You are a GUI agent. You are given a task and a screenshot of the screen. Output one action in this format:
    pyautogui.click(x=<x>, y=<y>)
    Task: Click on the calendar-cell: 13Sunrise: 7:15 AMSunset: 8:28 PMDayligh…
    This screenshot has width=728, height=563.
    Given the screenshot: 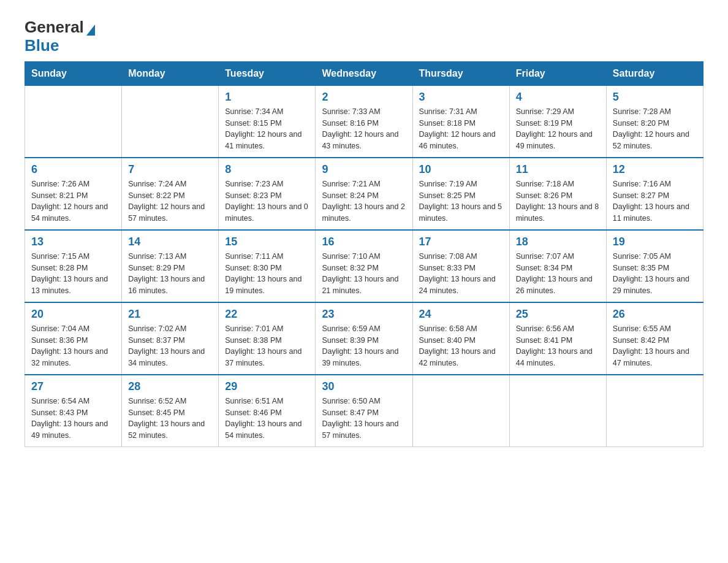 What is the action you would take?
    pyautogui.click(x=74, y=266)
    